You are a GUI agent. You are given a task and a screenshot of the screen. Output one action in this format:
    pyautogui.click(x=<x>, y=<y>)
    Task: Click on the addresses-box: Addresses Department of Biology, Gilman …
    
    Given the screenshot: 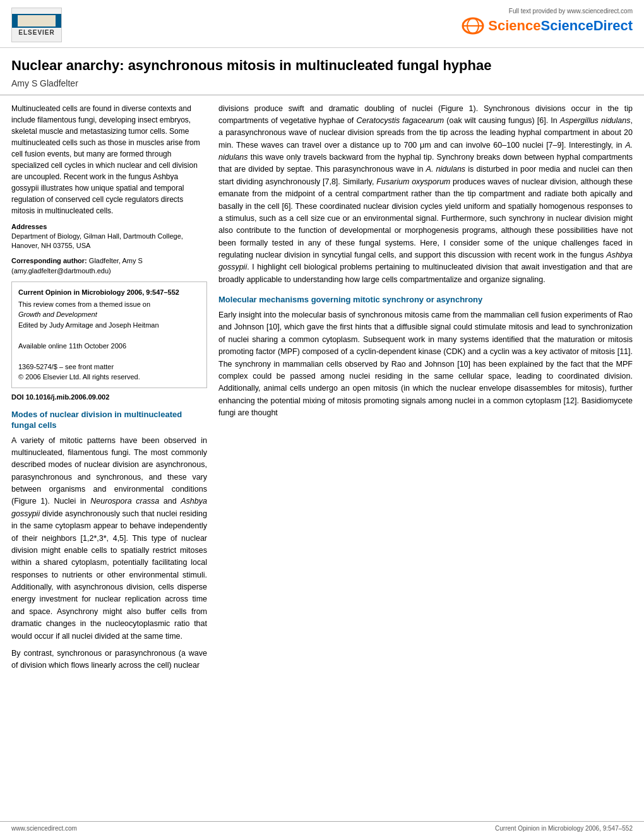 What is the action you would take?
    pyautogui.click(x=109, y=237)
    